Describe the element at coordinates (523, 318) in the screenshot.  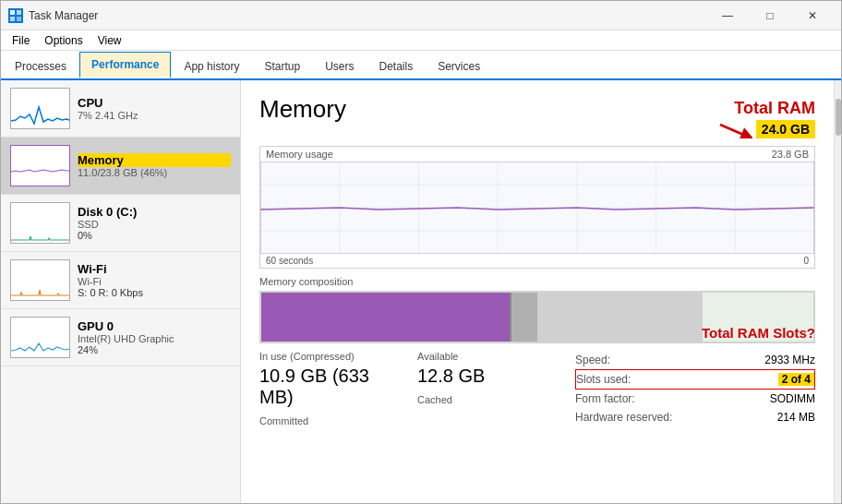
I see `modified-segment` at that location.